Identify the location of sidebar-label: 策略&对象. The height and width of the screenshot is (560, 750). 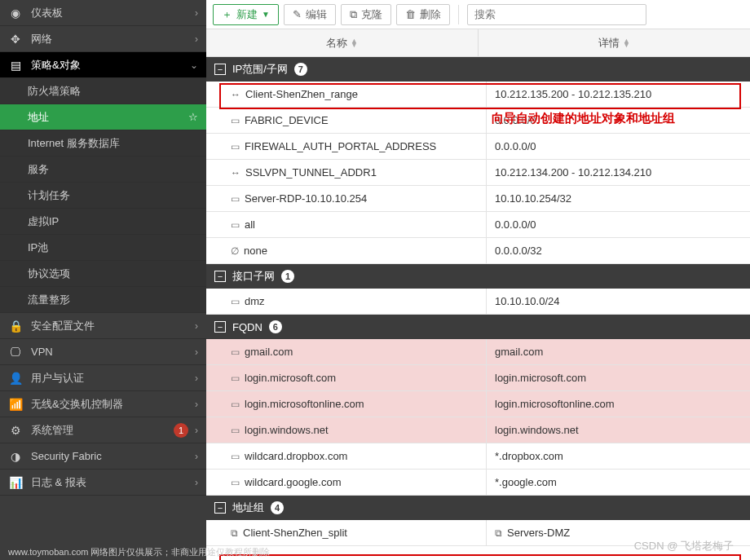
(111, 65).